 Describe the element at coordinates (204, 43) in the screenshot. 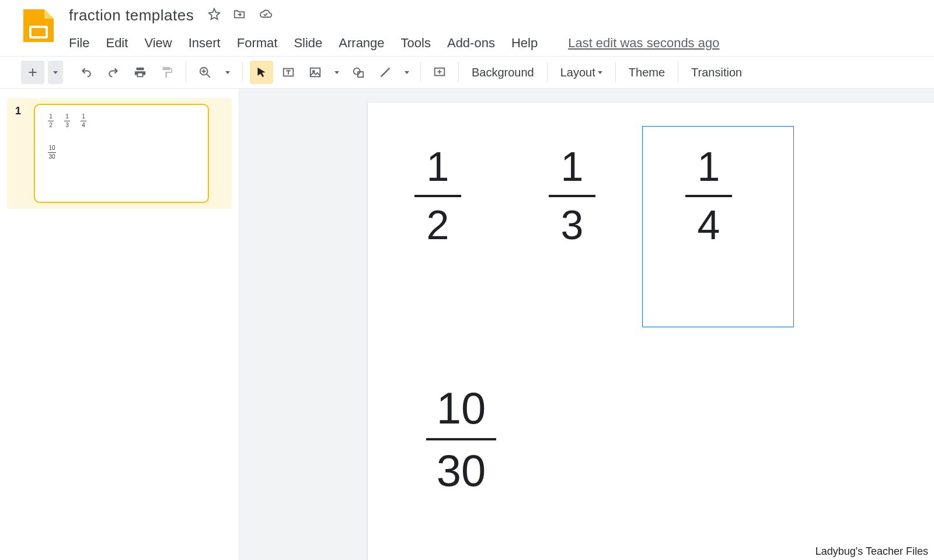

I see `menu-insert: Insert` at that location.